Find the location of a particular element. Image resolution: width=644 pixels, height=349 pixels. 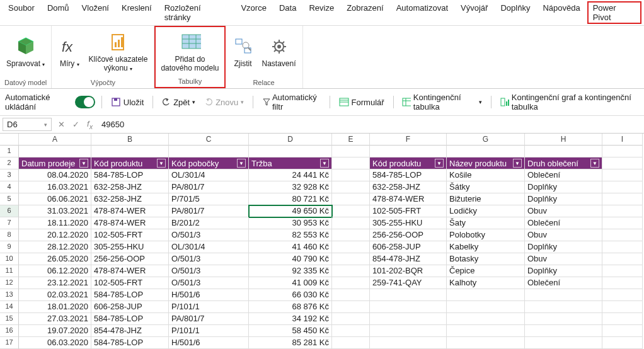

cell: 20.12.2020 is located at coordinates (55, 236).